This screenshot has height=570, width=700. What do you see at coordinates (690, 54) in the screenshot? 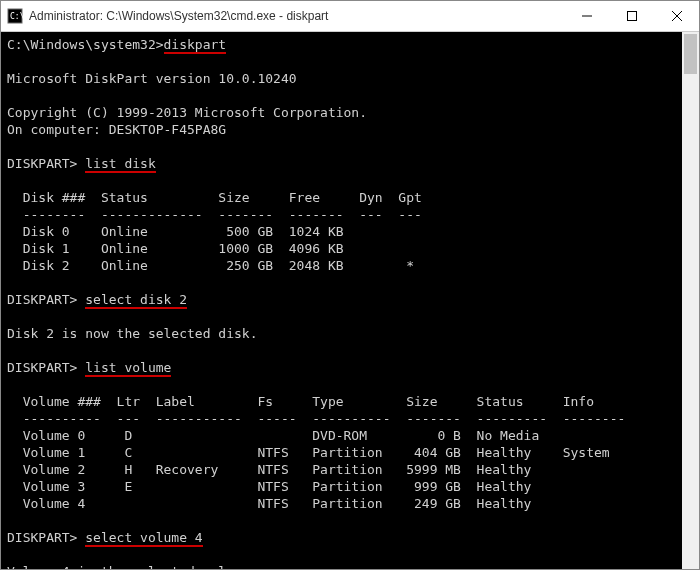
I see `scroll-thumb` at bounding box center [690, 54].